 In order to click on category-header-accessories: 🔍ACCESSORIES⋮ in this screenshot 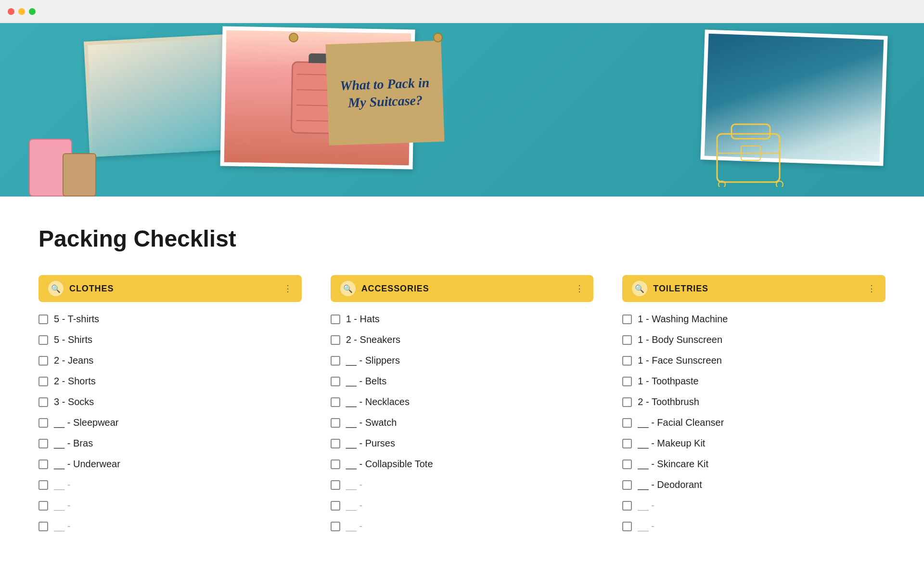, I will do `click(462, 289)`.